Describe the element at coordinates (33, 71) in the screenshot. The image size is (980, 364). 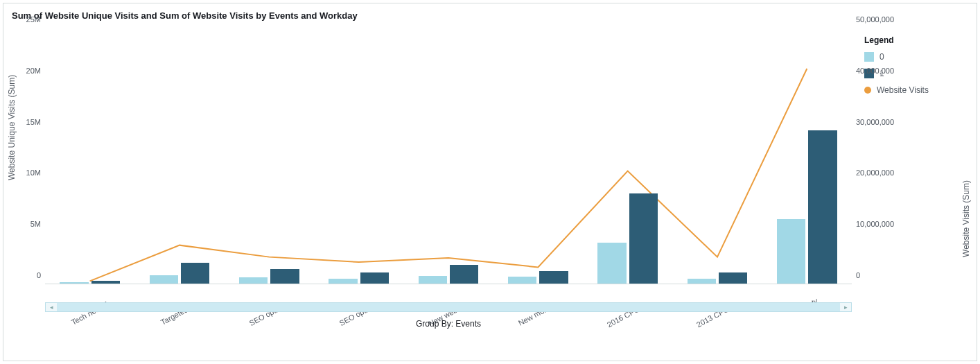
I see `y-left-tick: 20M` at that location.